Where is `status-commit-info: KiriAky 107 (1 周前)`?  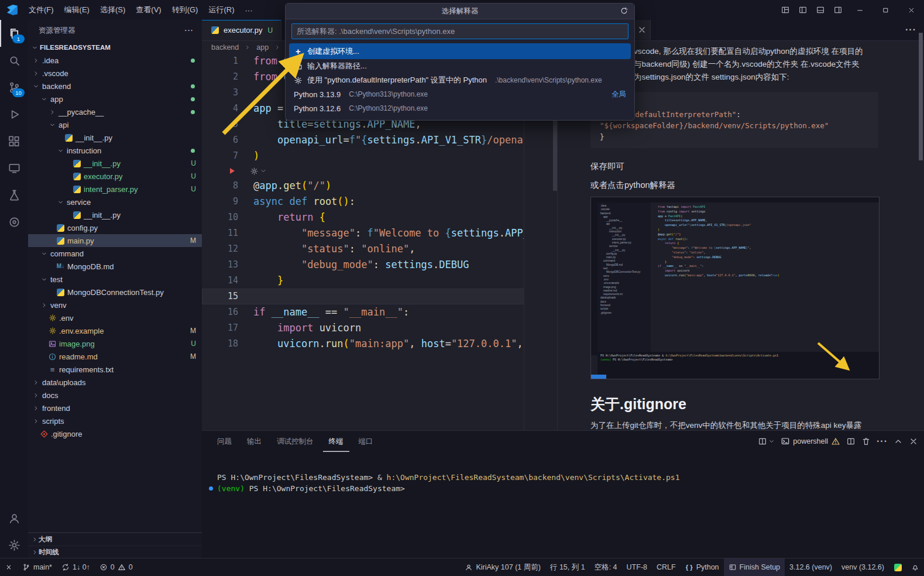 status-commit-info: KiriAky 107 (1 周前) is located at coordinates (502, 567).